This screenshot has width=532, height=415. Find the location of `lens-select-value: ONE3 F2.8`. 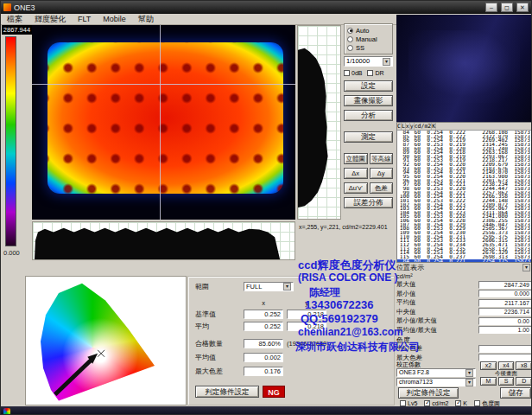

lens-select-value: ONE3 F2.8 is located at coordinates (415, 373).